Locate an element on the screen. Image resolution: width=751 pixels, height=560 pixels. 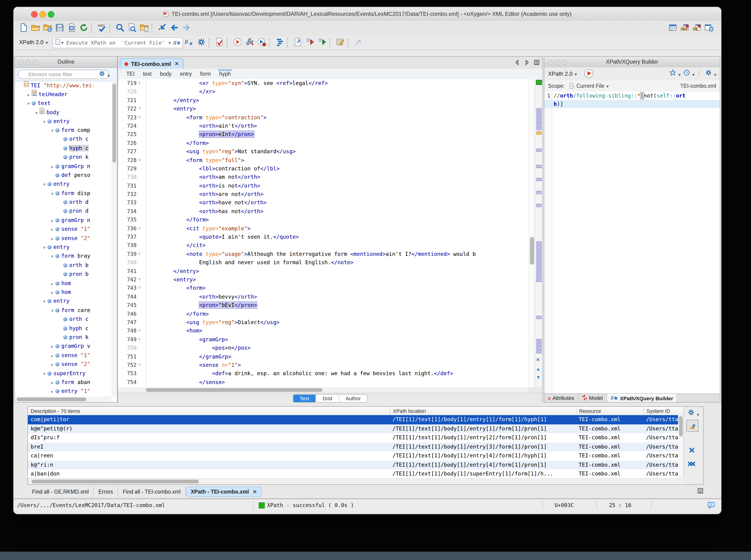
open-url-button is located at coordinates (47, 28).